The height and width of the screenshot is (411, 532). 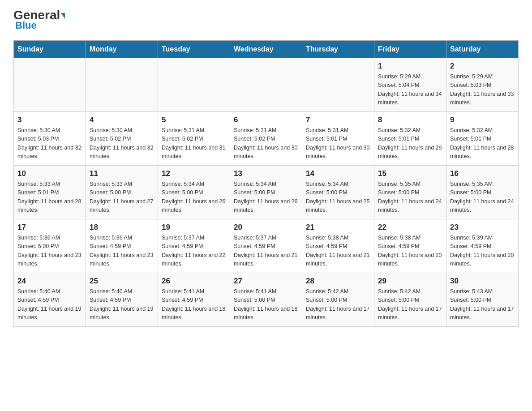 I want to click on day-number: 20, so click(x=266, y=227).